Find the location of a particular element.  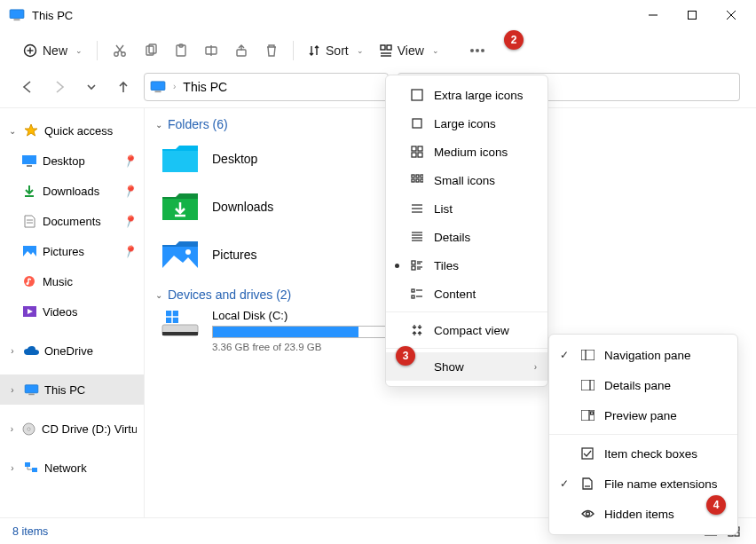

folder-icon is located at coordinates (180, 159).